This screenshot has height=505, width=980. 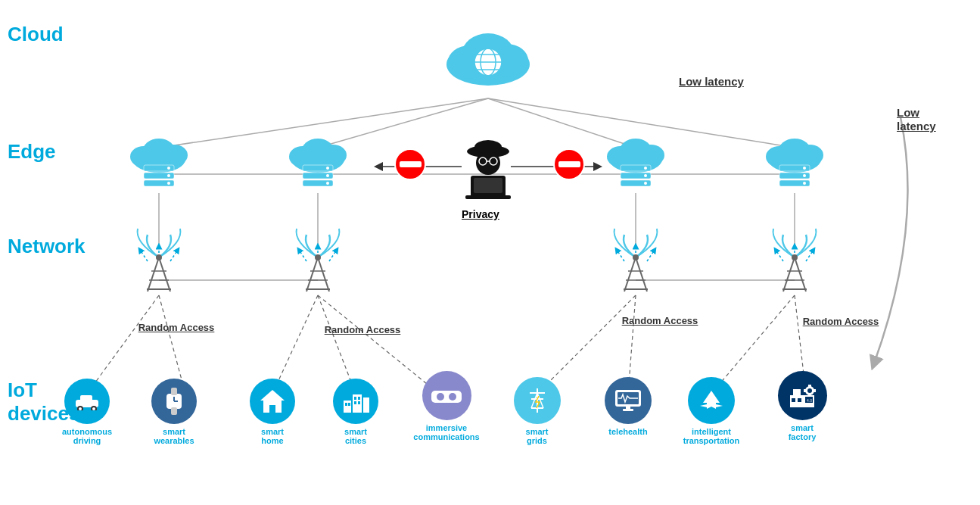 What do you see at coordinates (362, 330) in the screenshot?
I see `random-access-2: Random Access` at bounding box center [362, 330].